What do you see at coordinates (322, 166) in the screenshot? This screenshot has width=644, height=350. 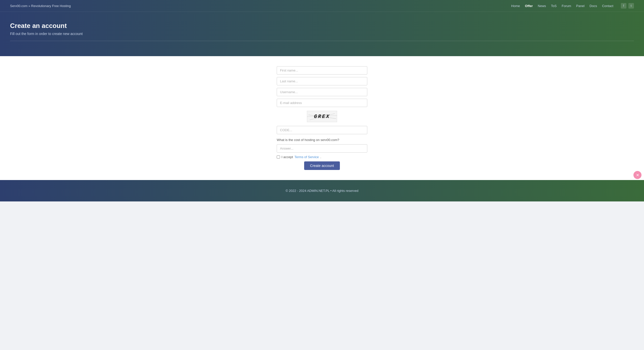 I see `create-account-button: Create account` at bounding box center [322, 166].